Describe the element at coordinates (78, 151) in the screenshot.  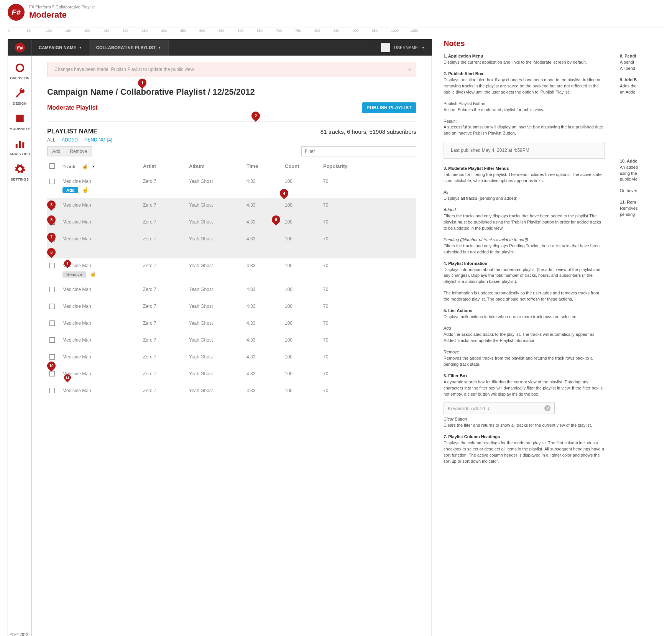
I see `bulk-remove-button: Remove` at that location.